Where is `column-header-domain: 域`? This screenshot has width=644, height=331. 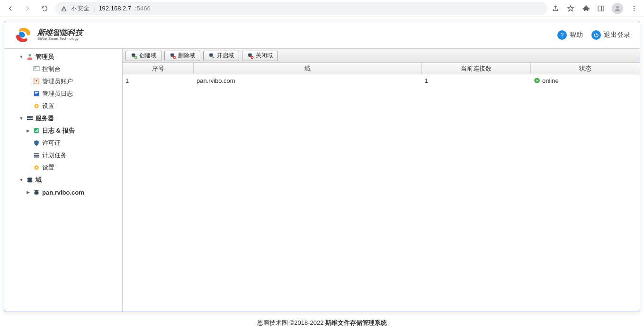
column-header-domain: 域 is located at coordinates (308, 68).